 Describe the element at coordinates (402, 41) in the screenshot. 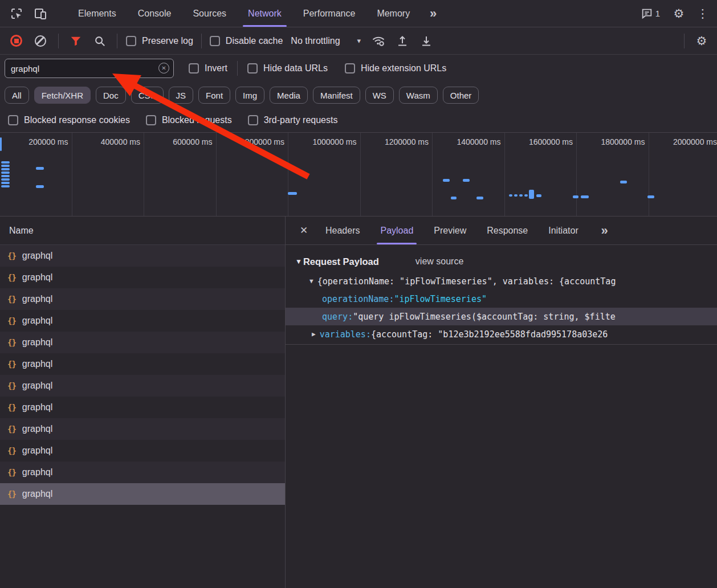

I see `import-har-icon` at that location.